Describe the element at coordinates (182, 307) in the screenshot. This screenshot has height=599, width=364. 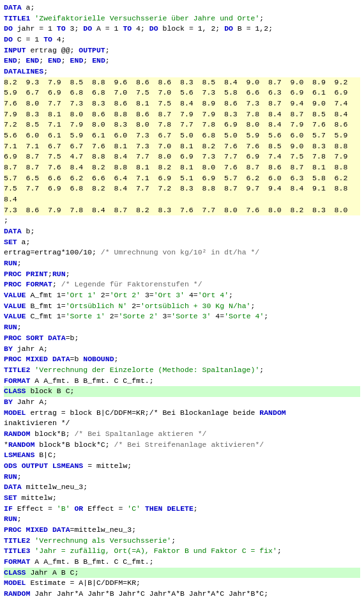
I see `code-line: VALUE B_fmt 1='Ortsüblich N' 2='ortsübli…` at that location.